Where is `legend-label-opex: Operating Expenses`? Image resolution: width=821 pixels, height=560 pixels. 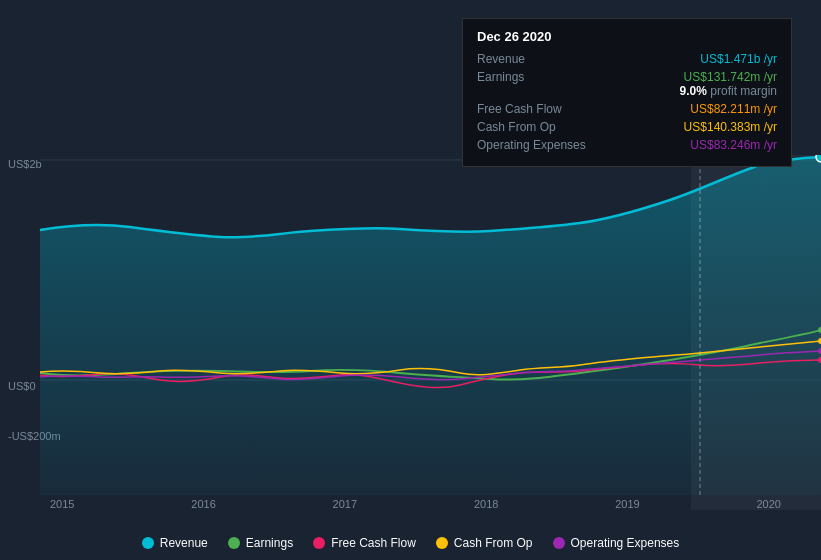
legend-label-opex: Operating Expenses is located at coordinates (626, 543).